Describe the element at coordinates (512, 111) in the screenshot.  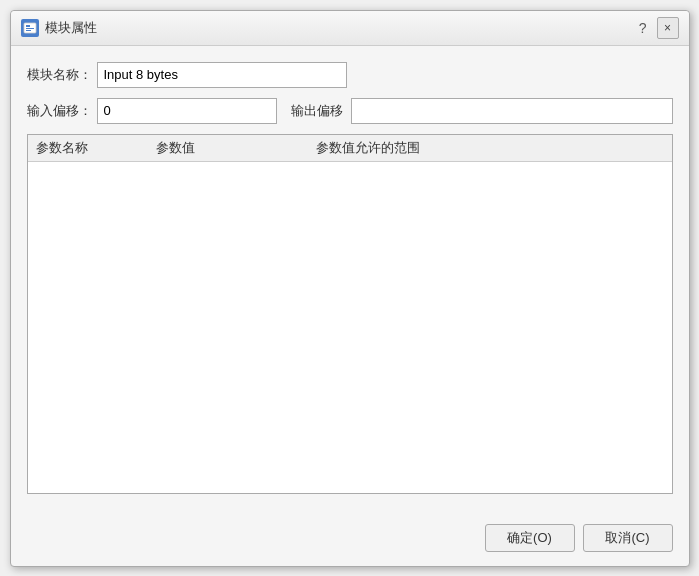
I see `output-offset-input` at that location.